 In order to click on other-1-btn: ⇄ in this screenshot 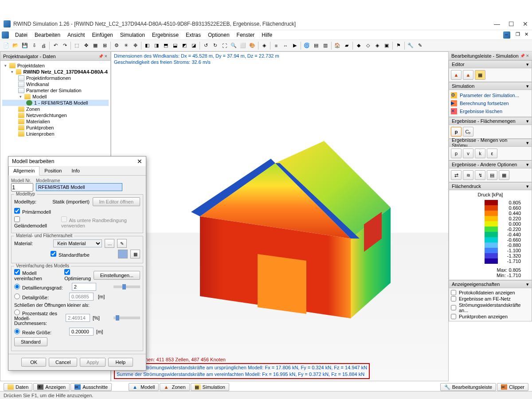, I will do `click(456, 175)`.